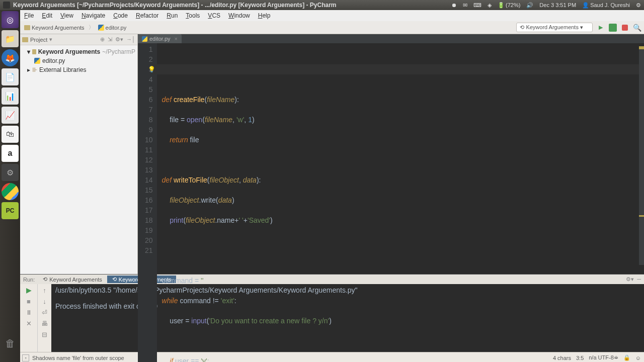 Image resolution: width=644 pixels, height=362 pixels. What do you see at coordinates (29, 312) in the screenshot?
I see `pause-button: ⏸` at bounding box center [29, 312].